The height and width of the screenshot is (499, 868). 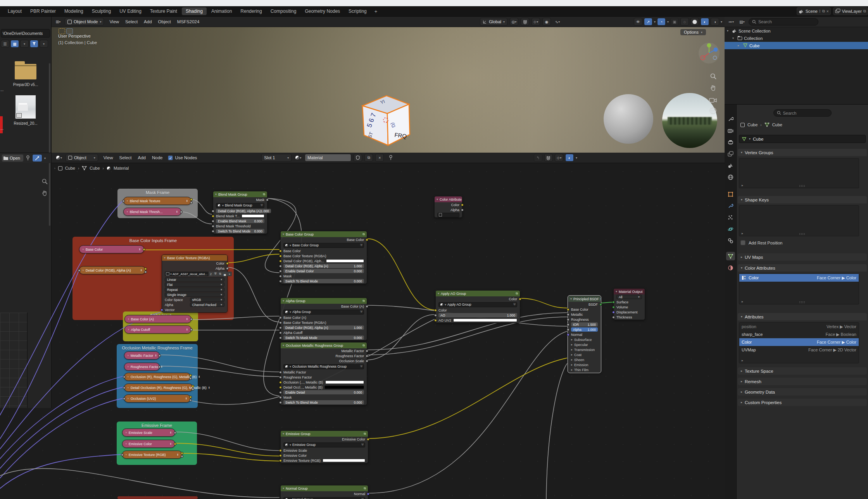 What do you see at coordinates (324, 497) in the screenshot?
I see `row-normal-group: ▾Normal Group⛨` at bounding box center [324, 497].